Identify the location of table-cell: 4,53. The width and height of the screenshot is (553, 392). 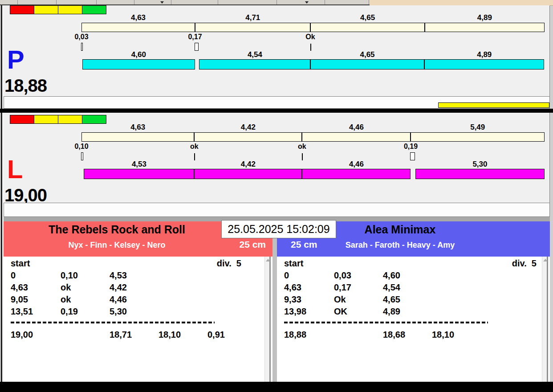
(118, 275).